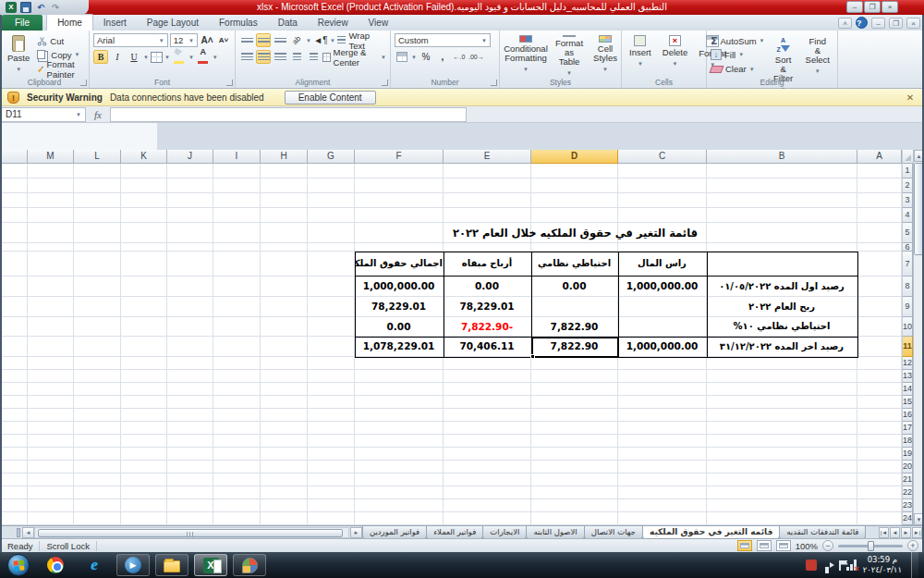 This screenshot has height=578, width=924. Describe the element at coordinates (331, 454) in the screenshot. I see `cell-G19` at that location.